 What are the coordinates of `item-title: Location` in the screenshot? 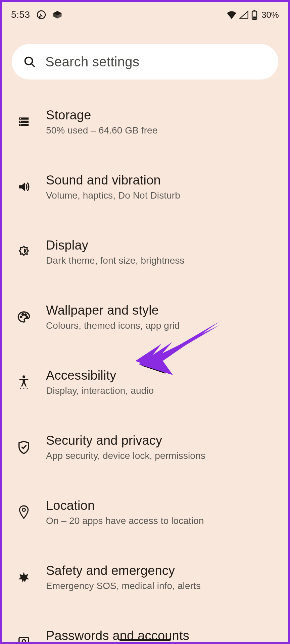 It's located at (125, 506).